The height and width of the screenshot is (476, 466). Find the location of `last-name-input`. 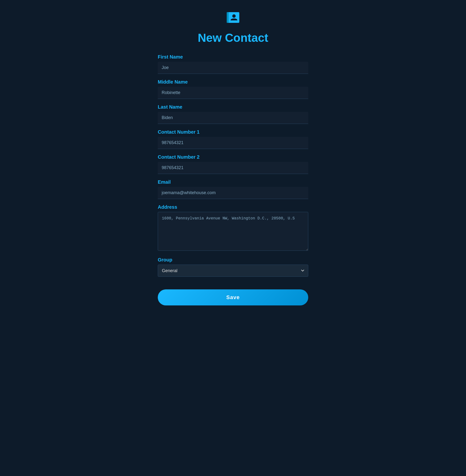

last-name-input is located at coordinates (233, 118).